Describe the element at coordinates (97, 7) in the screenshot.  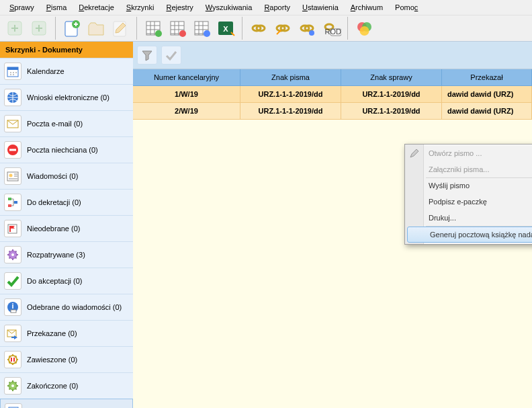
I see `menu-dekretacje: Dekretacje` at that location.